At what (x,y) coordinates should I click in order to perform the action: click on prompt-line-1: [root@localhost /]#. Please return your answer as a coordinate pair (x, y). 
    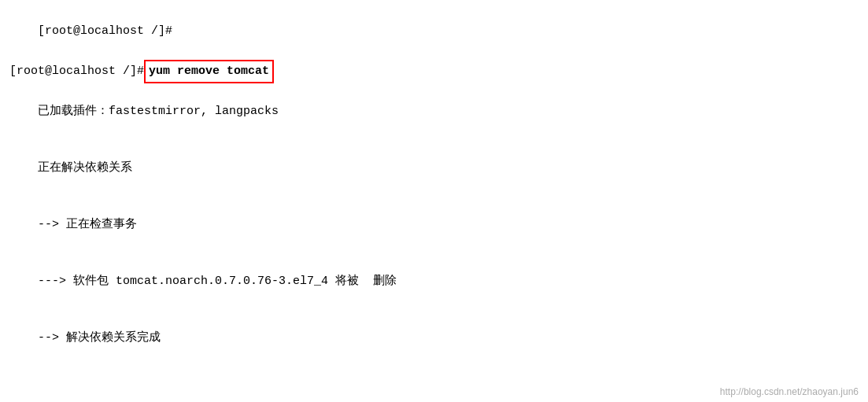
    Looking at the image, I should click on (434, 31).